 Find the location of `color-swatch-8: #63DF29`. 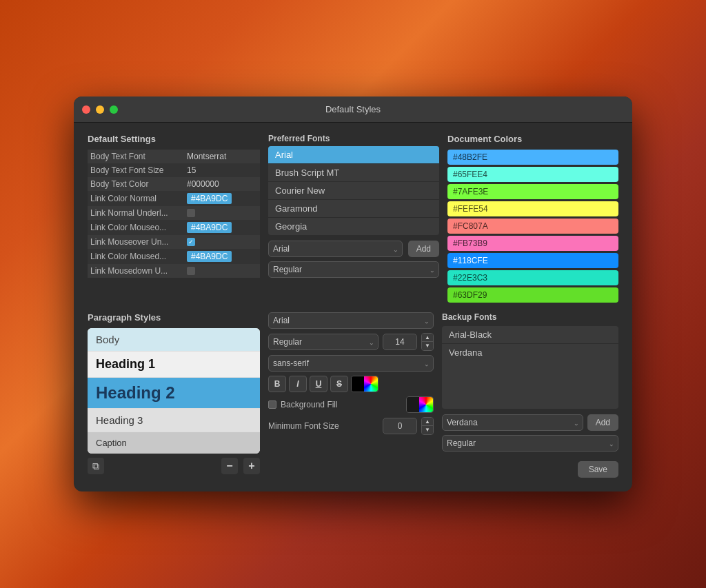

color-swatch-8: #63DF29 is located at coordinates (533, 295).